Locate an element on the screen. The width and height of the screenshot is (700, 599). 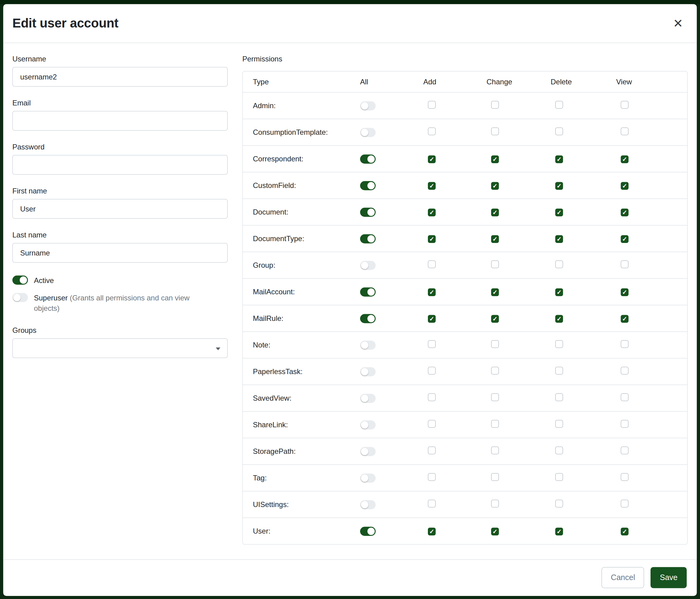
active-toggle is located at coordinates (20, 280).